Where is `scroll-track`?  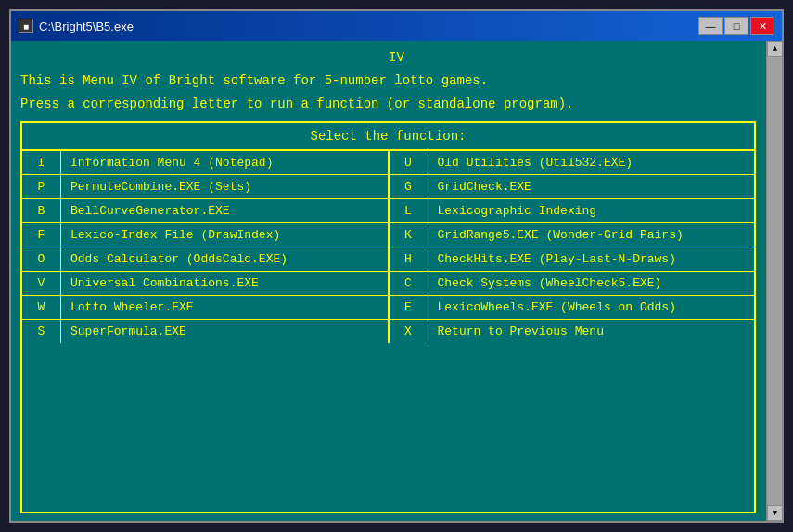
scroll-track is located at coordinates (774, 281).